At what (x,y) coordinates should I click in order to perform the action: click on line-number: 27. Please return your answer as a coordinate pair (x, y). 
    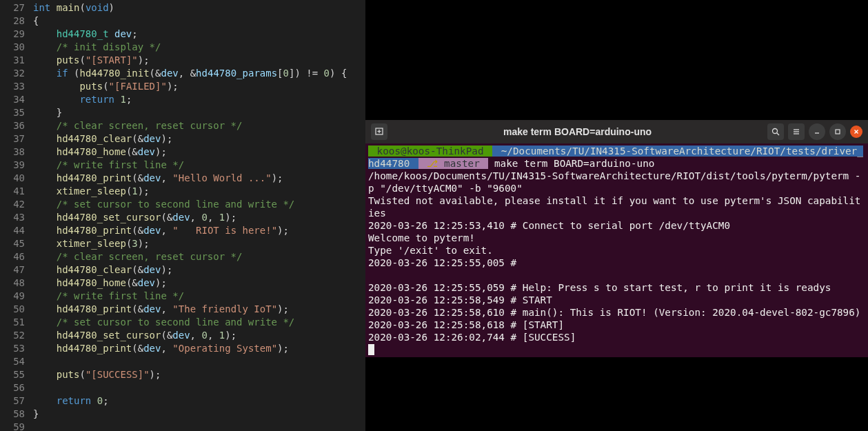
    Looking at the image, I should click on (12, 8).